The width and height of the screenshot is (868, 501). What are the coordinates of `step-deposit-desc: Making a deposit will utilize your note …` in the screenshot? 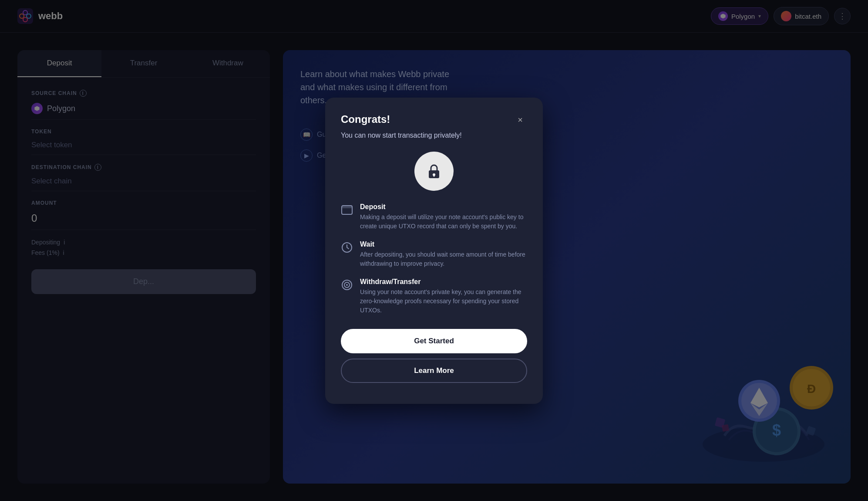 It's located at (444, 222).